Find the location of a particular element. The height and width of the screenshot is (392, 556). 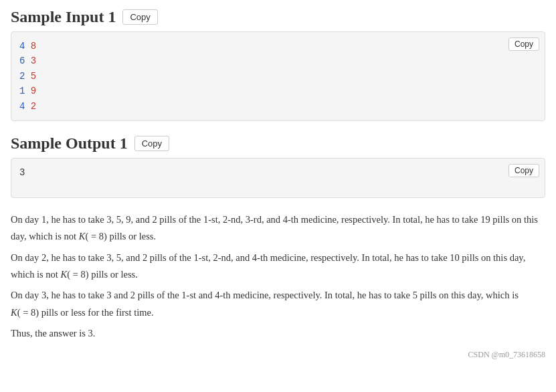

sample-output-title: Sample Output 1 is located at coordinates (70, 143).